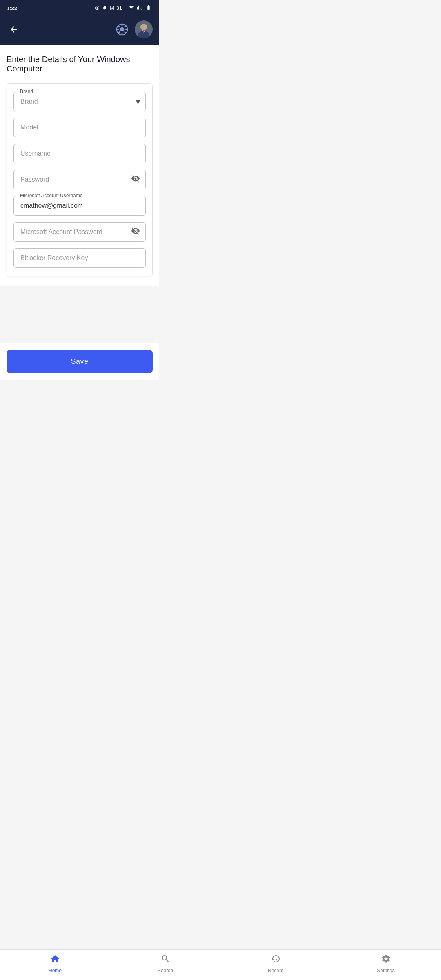  I want to click on settings-wheel-button, so click(122, 29).